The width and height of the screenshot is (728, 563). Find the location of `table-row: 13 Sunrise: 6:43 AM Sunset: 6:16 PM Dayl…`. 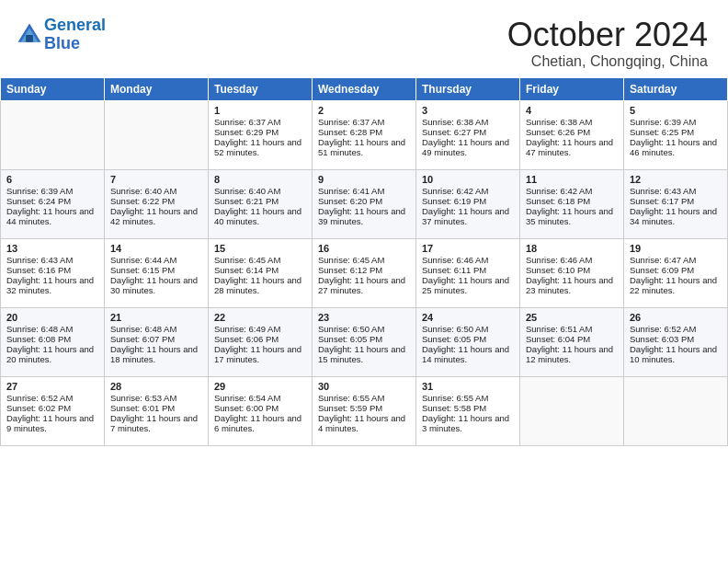

table-row: 13 Sunrise: 6:43 AM Sunset: 6:16 PM Dayl… is located at coordinates (53, 272).